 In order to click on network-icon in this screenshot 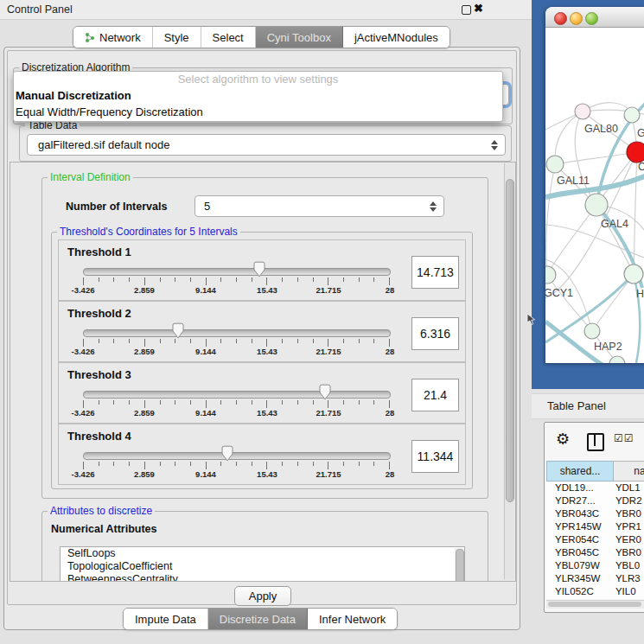, I will do `click(90, 38)`.